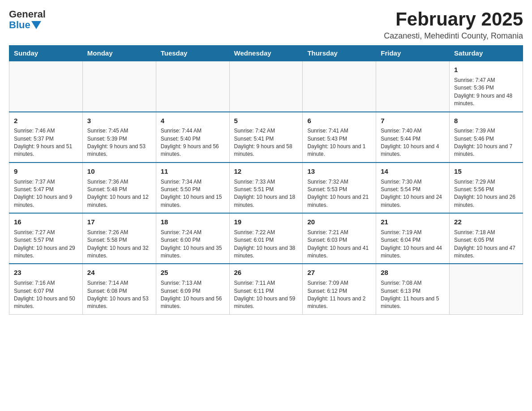 This screenshot has width=532, height=411. I want to click on calendar-cell: 20Sunrise: 7:21 AMSunset: 6:03 PMDayligh…, so click(339, 238).